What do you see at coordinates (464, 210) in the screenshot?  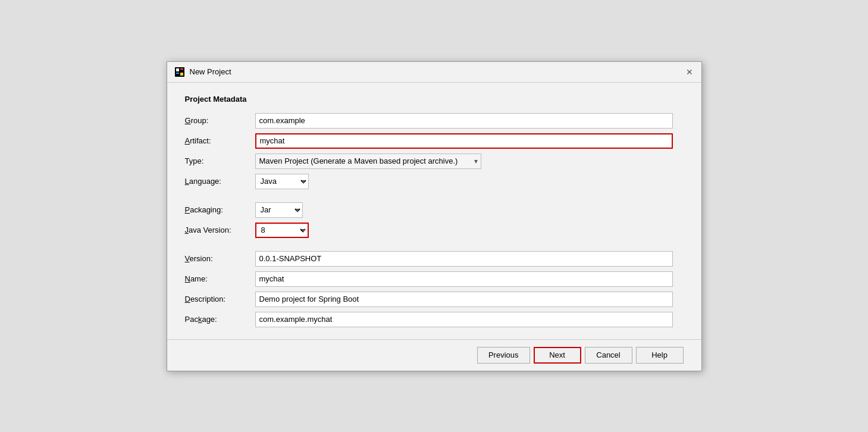 I see `packaging-field-wrapper: Jar War` at bounding box center [464, 210].